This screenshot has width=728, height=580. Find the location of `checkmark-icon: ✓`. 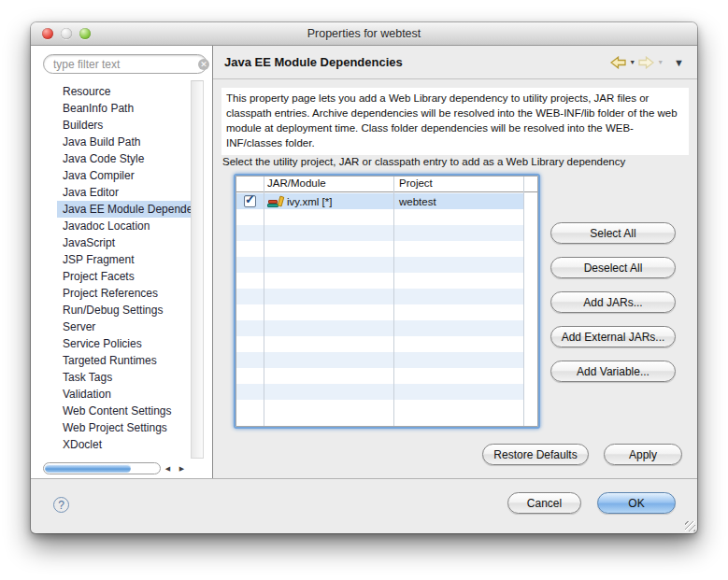

checkmark-icon: ✓ is located at coordinates (250, 200).